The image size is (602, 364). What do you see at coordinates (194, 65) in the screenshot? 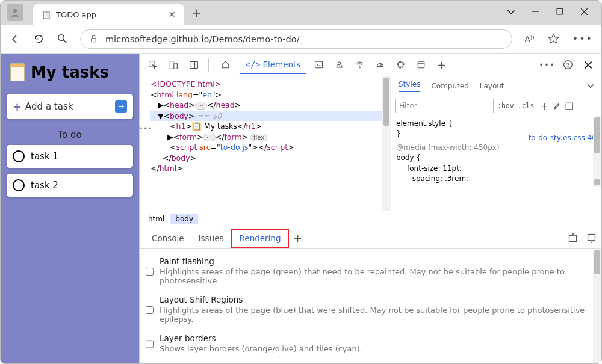
I see `dock-icon` at bounding box center [194, 65].